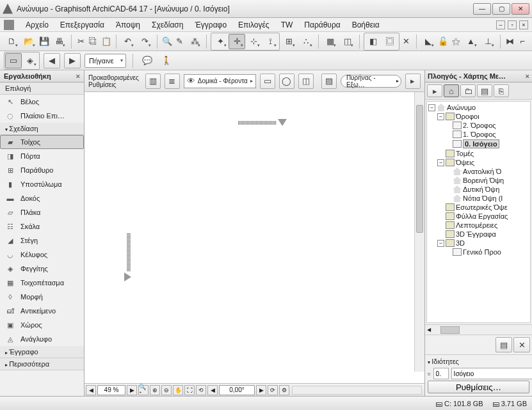 Image resolution: width=532 pixels, height=410 pixels. What do you see at coordinates (42, 297) in the screenshot?
I see `tool-morph: ◊Μορφή` at bounding box center [42, 297].